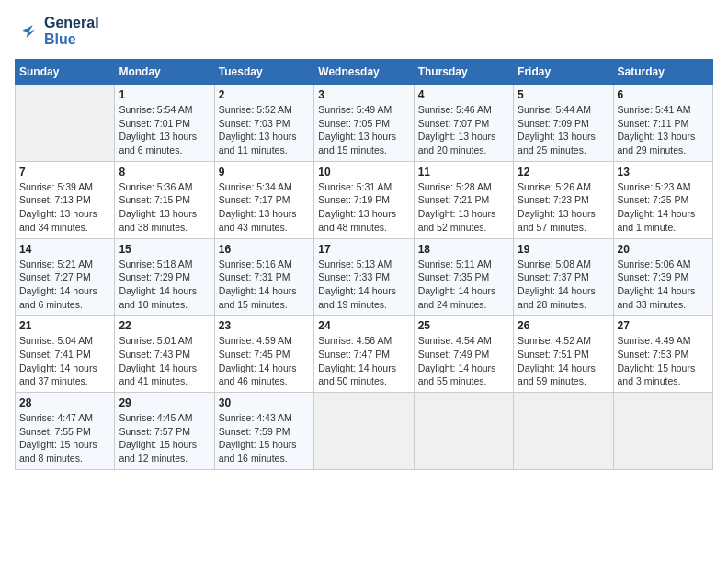 Image resolution: width=728 pixels, height=563 pixels. What do you see at coordinates (364, 354) in the screenshot?
I see `day-cell: 24Sunrise: 4:56 AMSunset: 7:47 PMDayligh…` at bounding box center [364, 354].